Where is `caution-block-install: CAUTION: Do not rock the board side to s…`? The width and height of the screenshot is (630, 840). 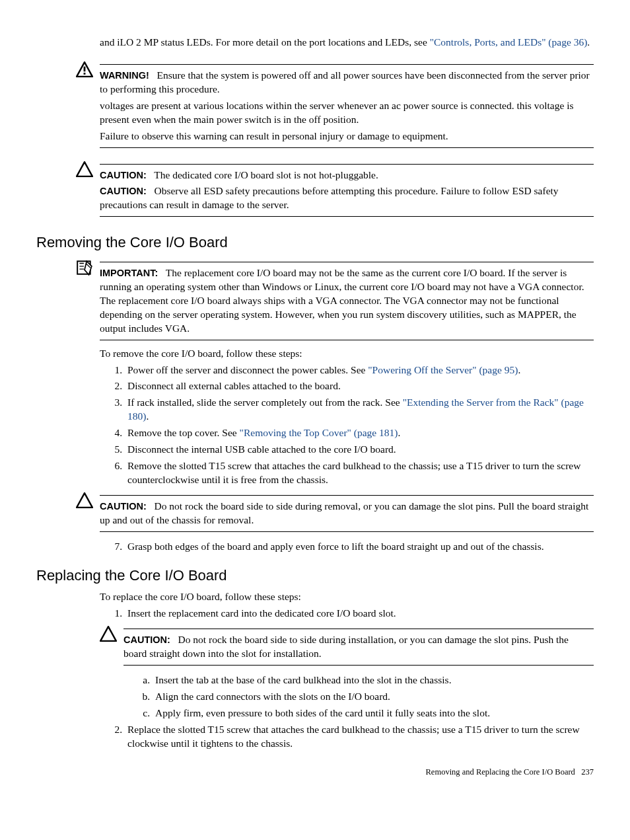
caution-block-install: CAUTION: Do not rock the board side to s… is located at coordinates (347, 647).